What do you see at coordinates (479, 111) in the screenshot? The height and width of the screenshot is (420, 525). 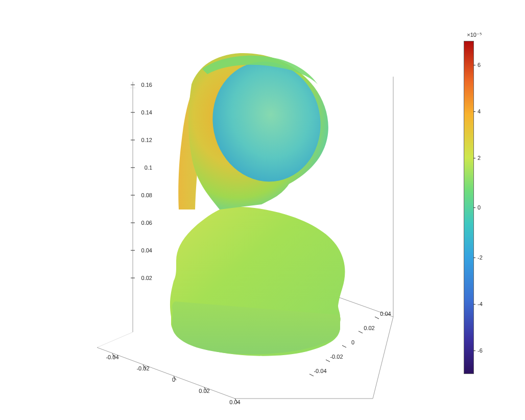 I see `cb-tick-label: 4` at bounding box center [479, 111].